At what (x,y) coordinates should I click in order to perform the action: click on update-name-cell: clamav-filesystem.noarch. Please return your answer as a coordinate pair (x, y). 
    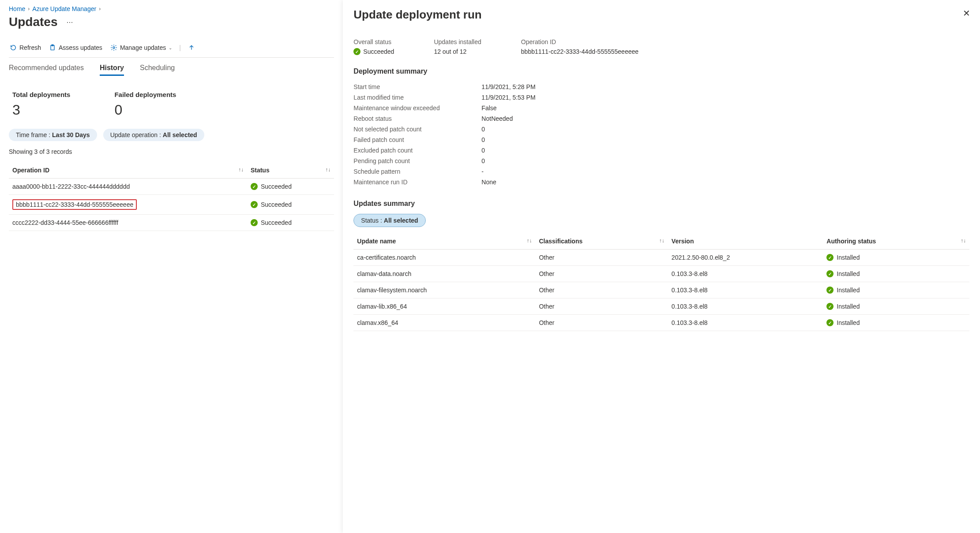
    Looking at the image, I should click on (444, 290).